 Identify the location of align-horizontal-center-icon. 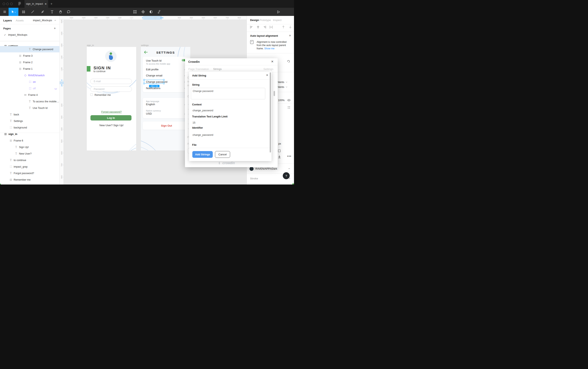
(258, 27).